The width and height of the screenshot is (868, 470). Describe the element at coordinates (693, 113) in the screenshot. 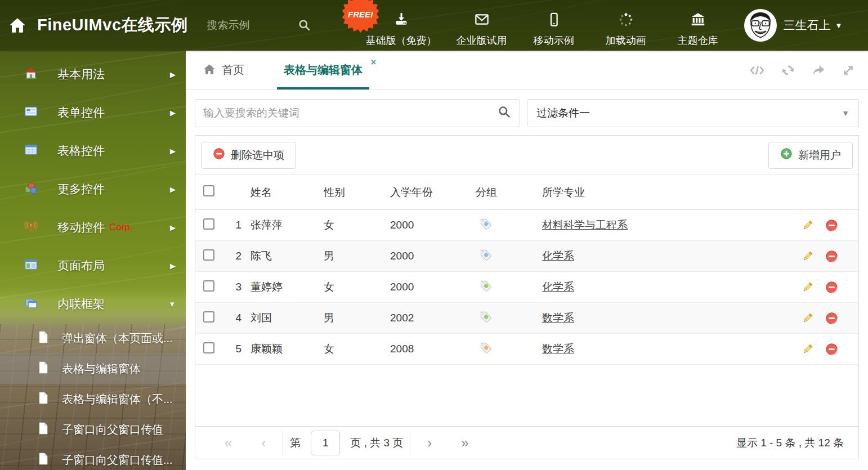

I see `filter-dropdown: 过滤条件一 ▼` at that location.